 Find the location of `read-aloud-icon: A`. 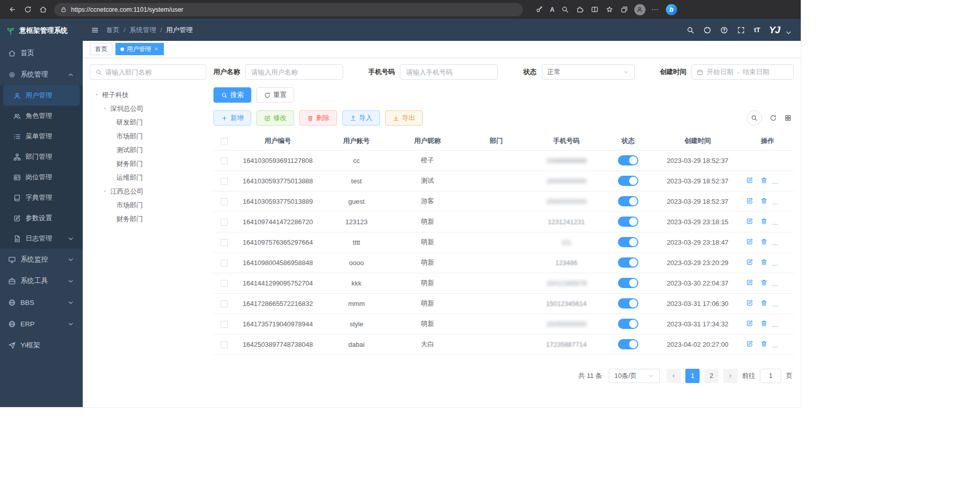

read-aloud-icon: A is located at coordinates (553, 10).